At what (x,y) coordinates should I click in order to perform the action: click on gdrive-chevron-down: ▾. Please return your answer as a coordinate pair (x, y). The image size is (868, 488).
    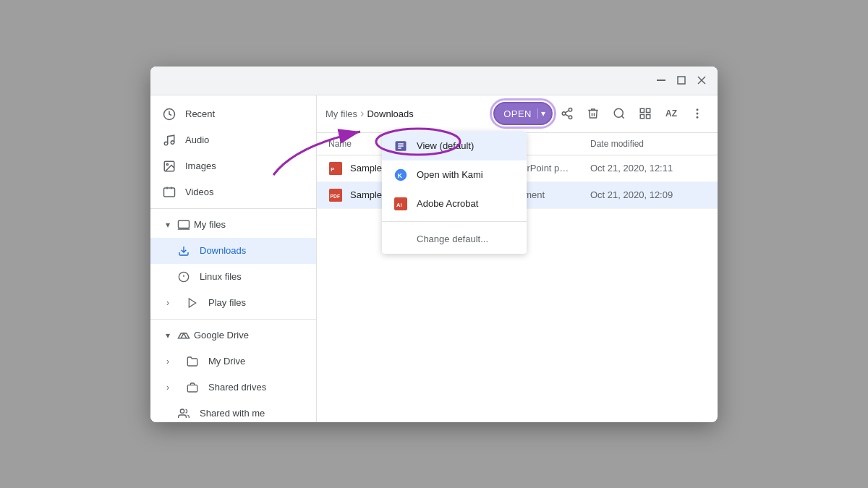
    Looking at the image, I should click on (168, 335).